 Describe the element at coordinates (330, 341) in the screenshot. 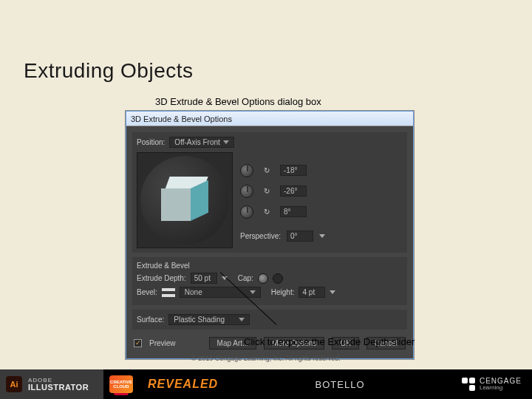

I see `caption-bottom: Click to expose the Extrude Depth slider` at that location.